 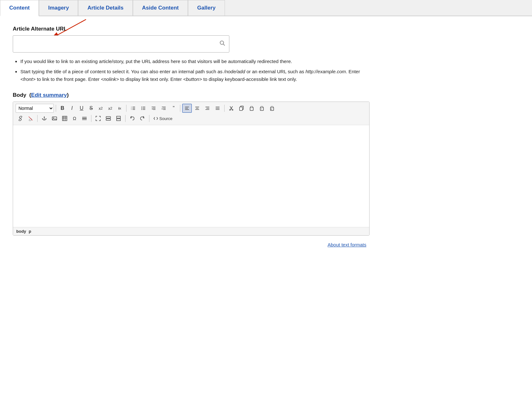 What do you see at coordinates (84, 118) in the screenshot?
I see `horizontal-rule-icon` at bounding box center [84, 118].